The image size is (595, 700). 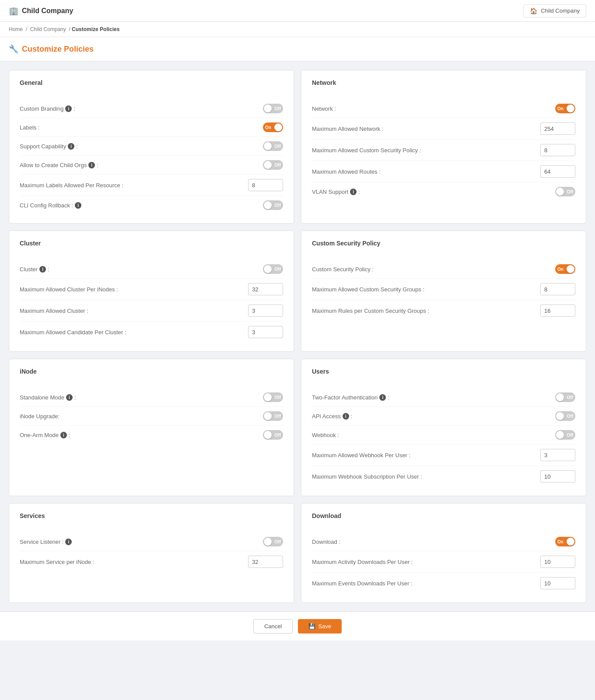 What do you see at coordinates (444, 245) in the screenshot?
I see `custom-security-policy-title: Custom Security Policy` at bounding box center [444, 245].